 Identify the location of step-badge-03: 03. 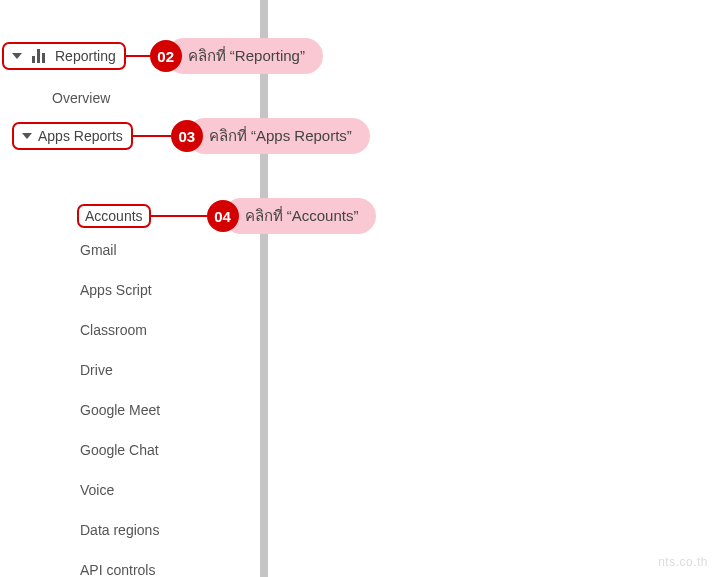
(187, 136).